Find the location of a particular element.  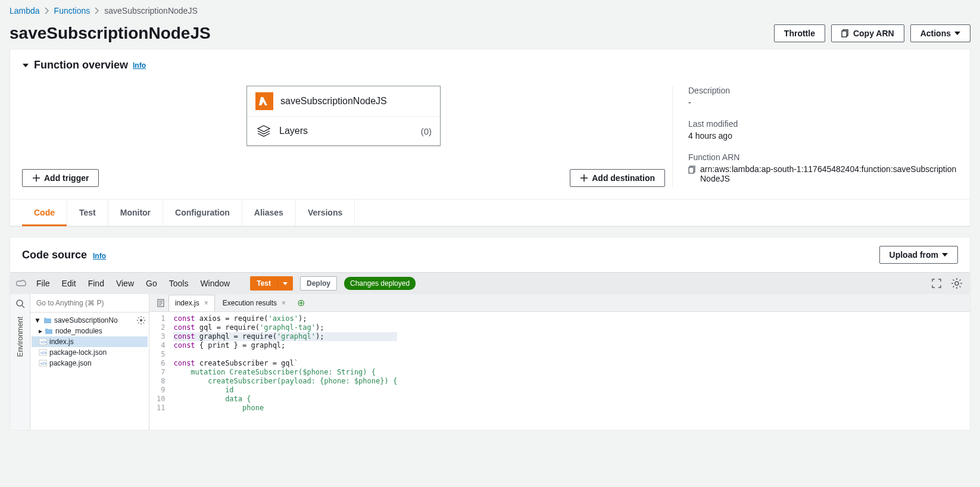

tab-aliases: Aliases is located at coordinates (269, 213).